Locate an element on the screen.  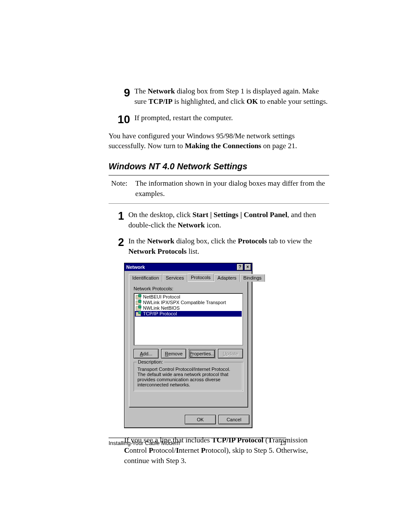
step-row: 2In the Network dialog box, click the Pr… is located at coordinates (219, 246).